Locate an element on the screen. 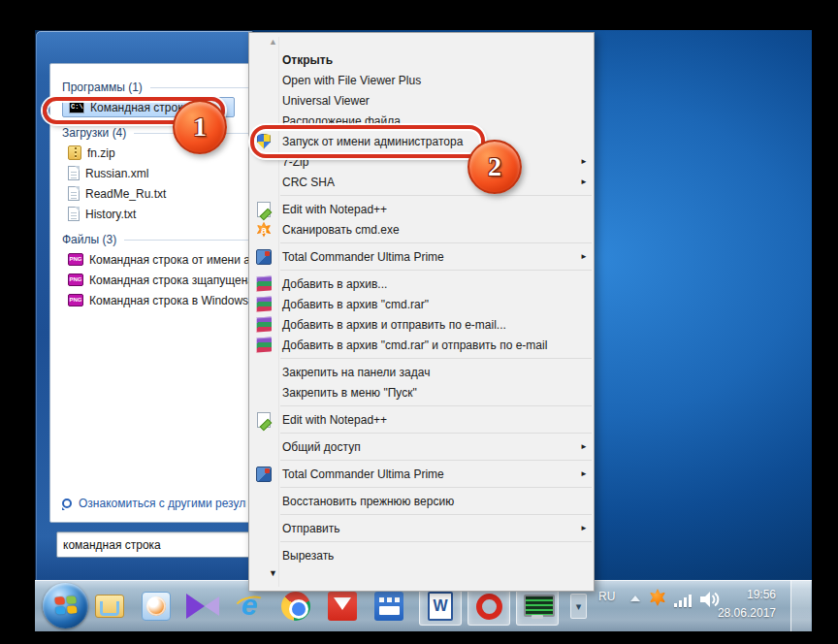 The width and height of the screenshot is (838, 644). menu-item: Сканировать cmd.exe is located at coordinates (421, 229).